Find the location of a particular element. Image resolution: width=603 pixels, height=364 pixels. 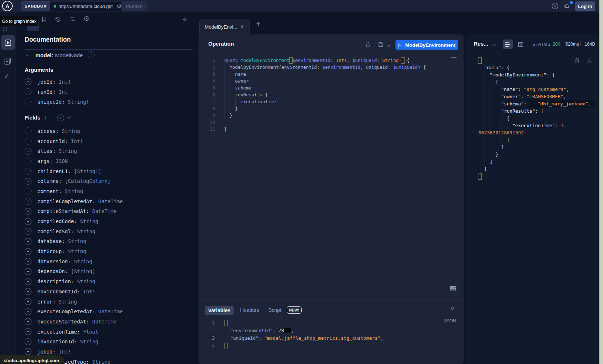

field-name: compiledSql: is located at coordinates (57, 231).